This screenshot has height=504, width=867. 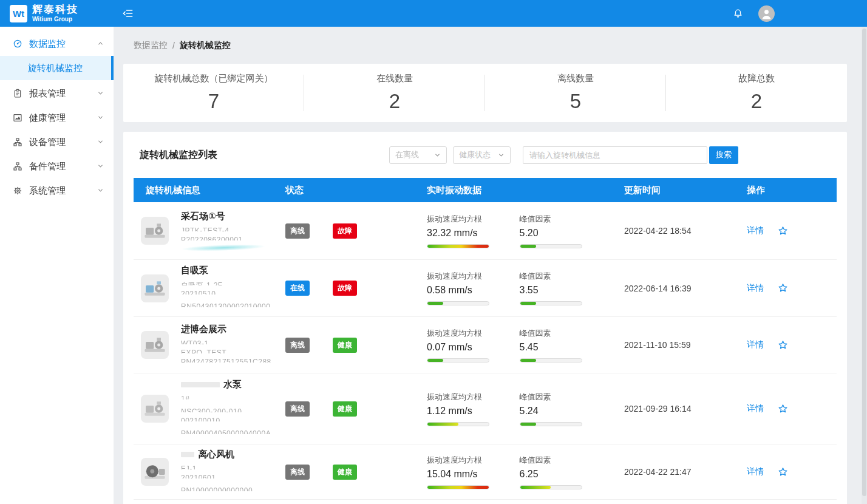 I want to click on rms-value: 32.32 mm/s, so click(x=474, y=233).